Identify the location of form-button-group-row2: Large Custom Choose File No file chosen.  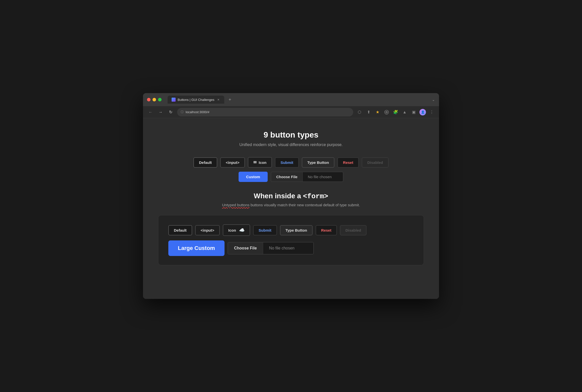
(241, 248).